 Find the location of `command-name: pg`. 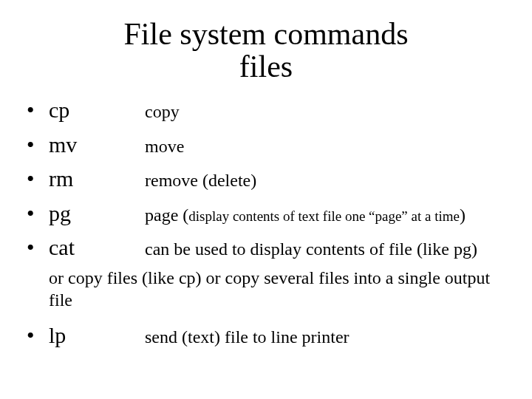

command-name: pg is located at coordinates (97, 214).